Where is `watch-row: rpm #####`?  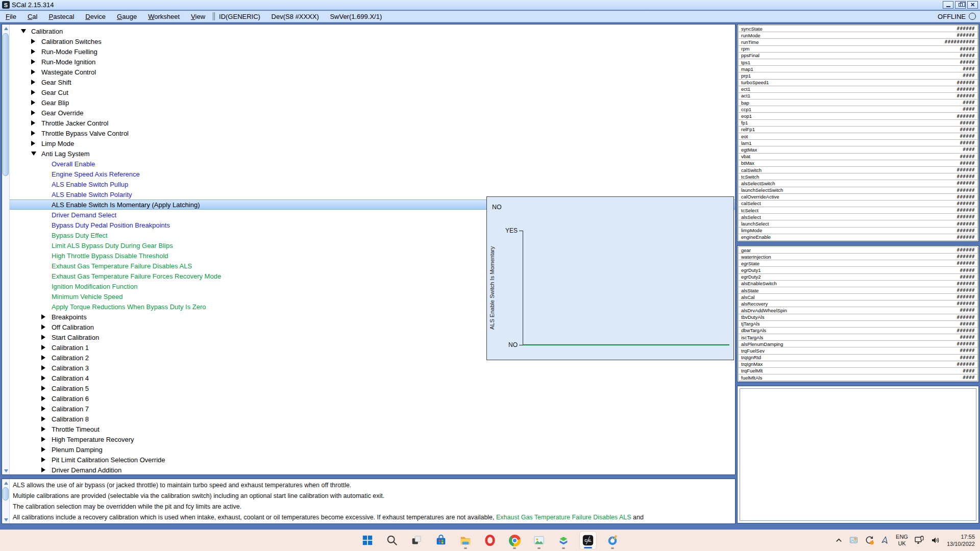 watch-row: rpm ##### is located at coordinates (858, 49).